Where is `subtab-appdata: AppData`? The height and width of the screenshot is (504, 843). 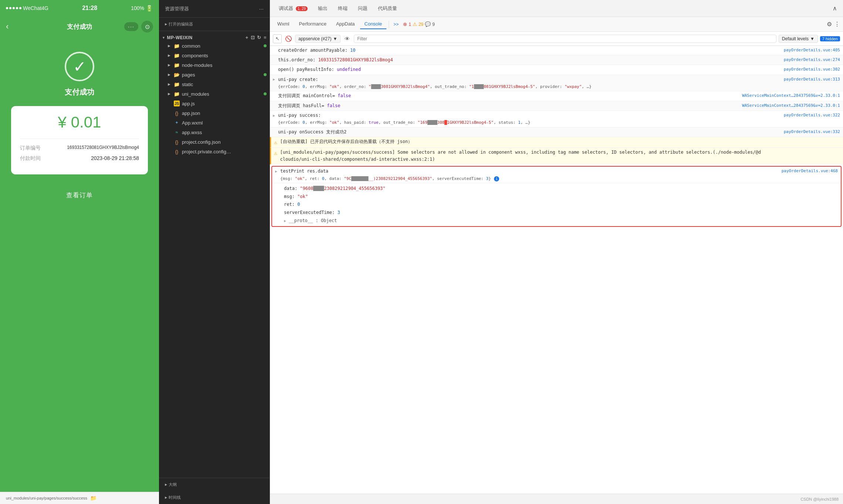 subtab-appdata: AppData is located at coordinates (345, 24).